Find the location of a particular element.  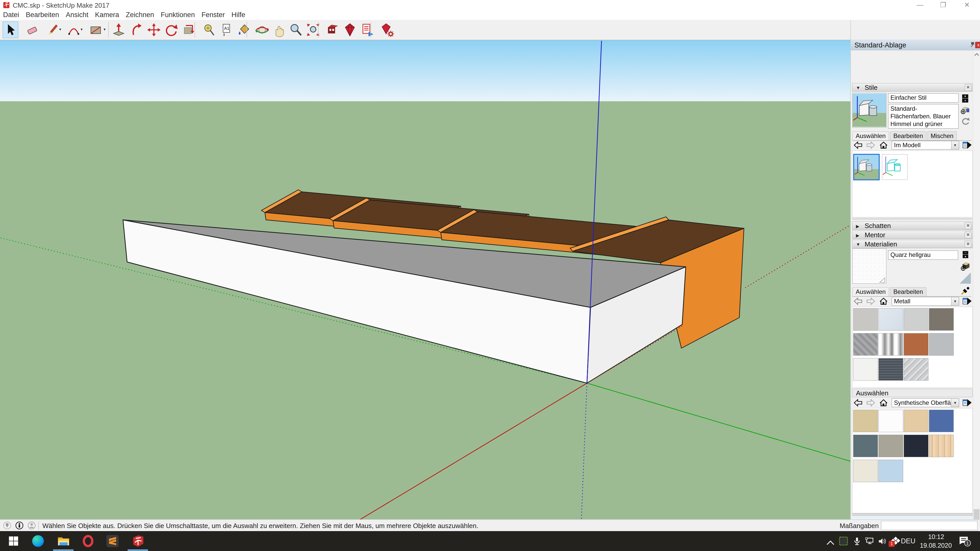

close-button: ✕ is located at coordinates (967, 5).